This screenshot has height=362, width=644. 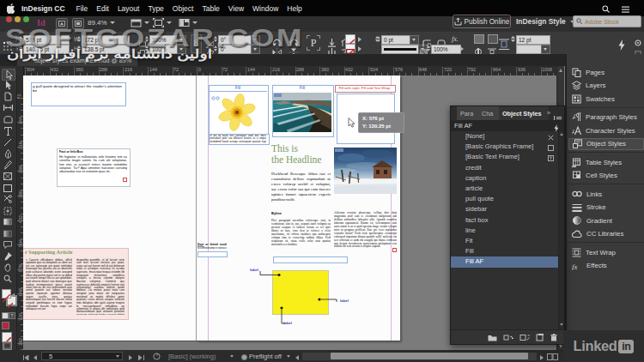 I want to click on style-item-fit: Fit, so click(x=505, y=241).